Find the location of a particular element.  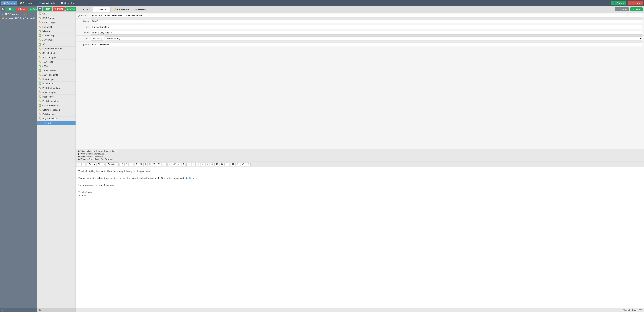

redo-button: ↷ is located at coordinates (84, 164).